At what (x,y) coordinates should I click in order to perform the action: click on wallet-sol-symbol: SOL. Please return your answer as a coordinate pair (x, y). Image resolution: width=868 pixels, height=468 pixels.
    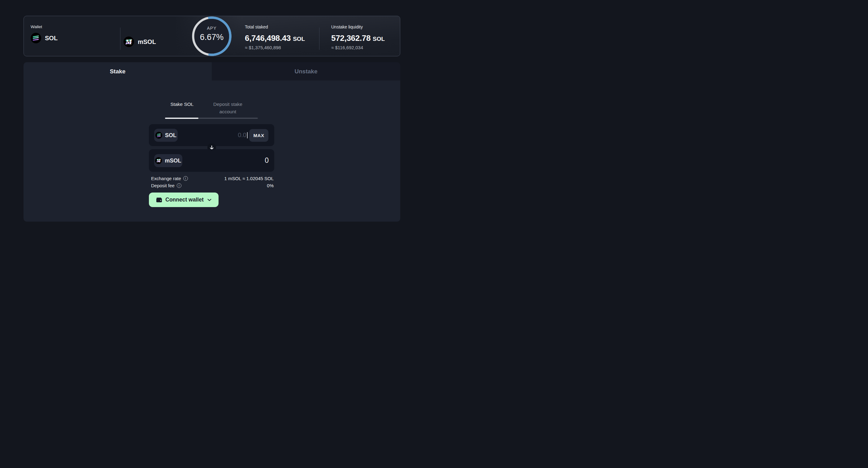
    Looking at the image, I should click on (51, 38).